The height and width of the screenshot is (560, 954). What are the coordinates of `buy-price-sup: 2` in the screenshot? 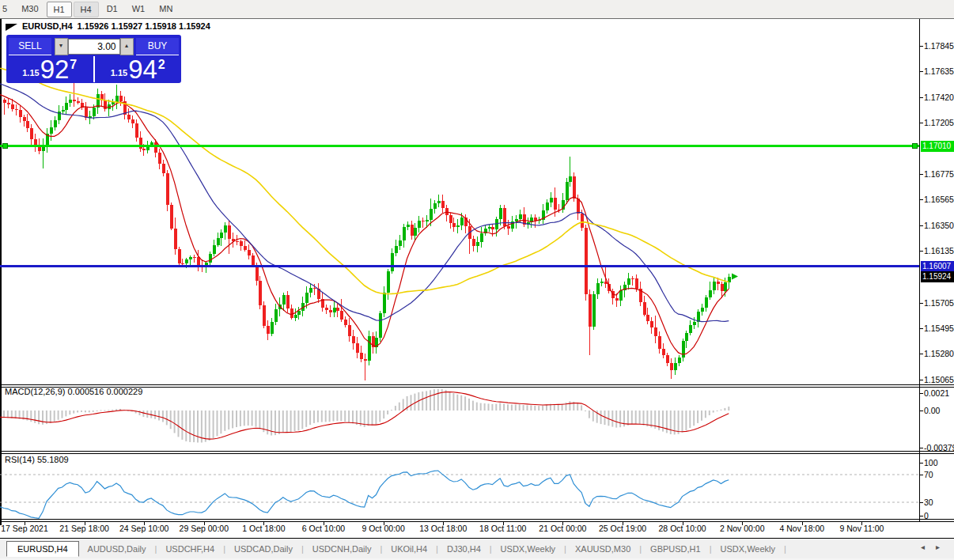 It's located at (161, 70).